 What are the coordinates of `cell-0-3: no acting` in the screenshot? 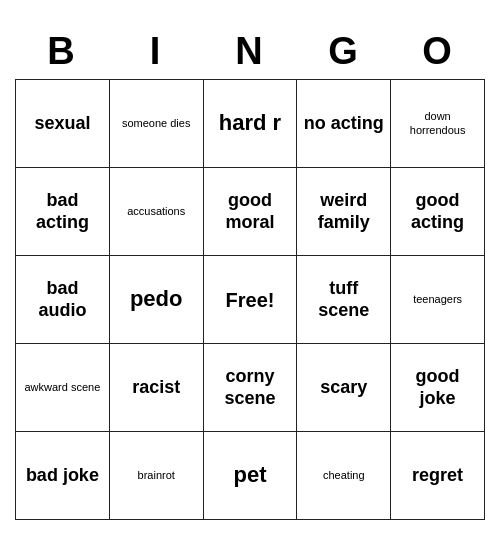 It's located at (344, 124).